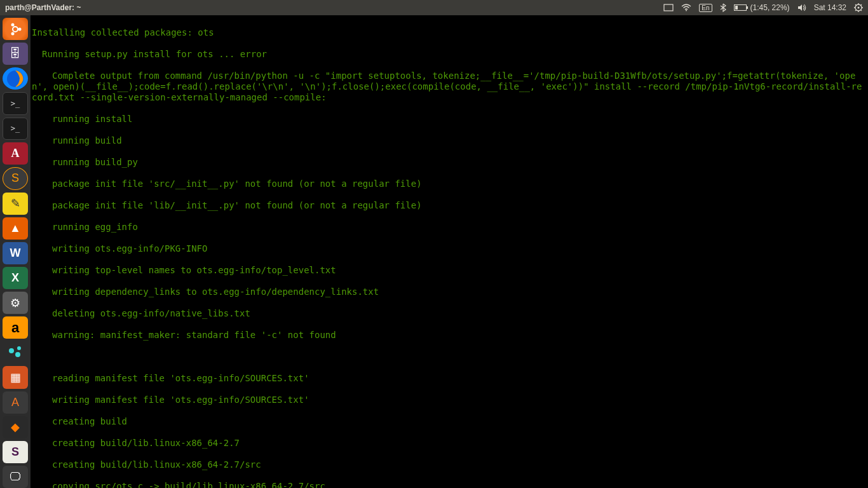 The height and width of the screenshot is (488, 868). I want to click on screen-icon, so click(668, 8).